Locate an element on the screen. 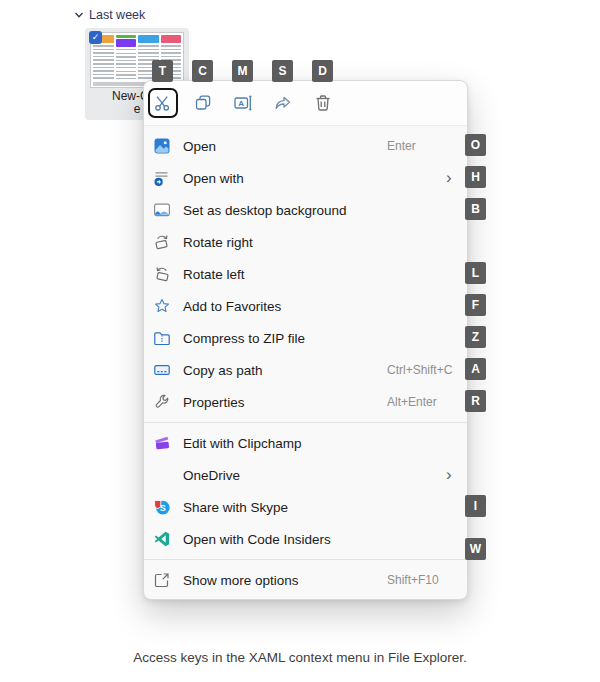 The width and height of the screenshot is (600, 682). shortcut-label: Enter is located at coordinates (402, 146).